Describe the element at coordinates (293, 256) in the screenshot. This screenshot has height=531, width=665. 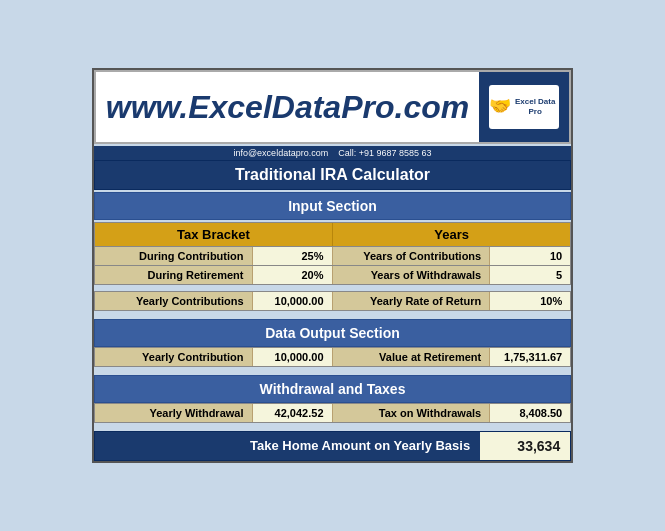
I see `during-contribution-value: 25%` at that location.